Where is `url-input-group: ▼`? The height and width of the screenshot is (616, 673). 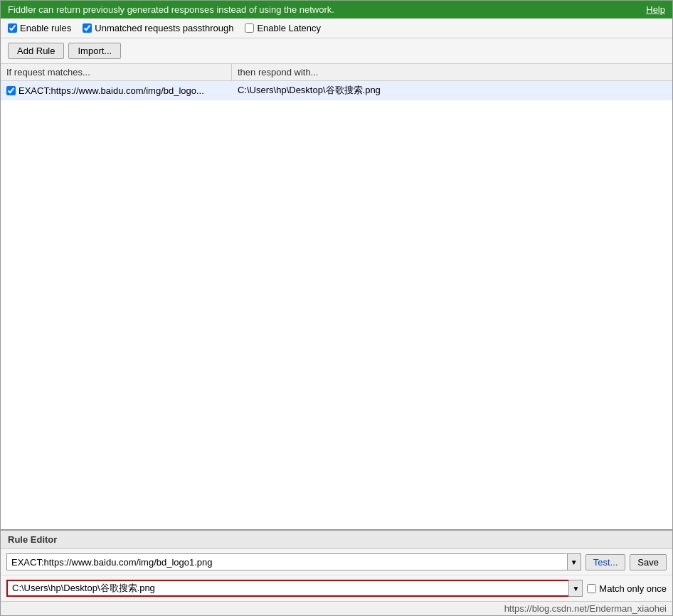
url-input-group: ▼ is located at coordinates (294, 562).